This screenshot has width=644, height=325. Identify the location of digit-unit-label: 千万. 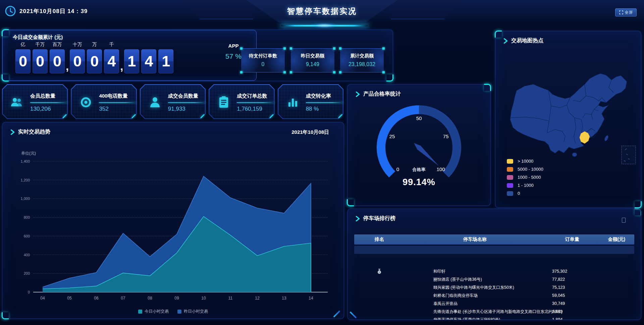
(40, 45).